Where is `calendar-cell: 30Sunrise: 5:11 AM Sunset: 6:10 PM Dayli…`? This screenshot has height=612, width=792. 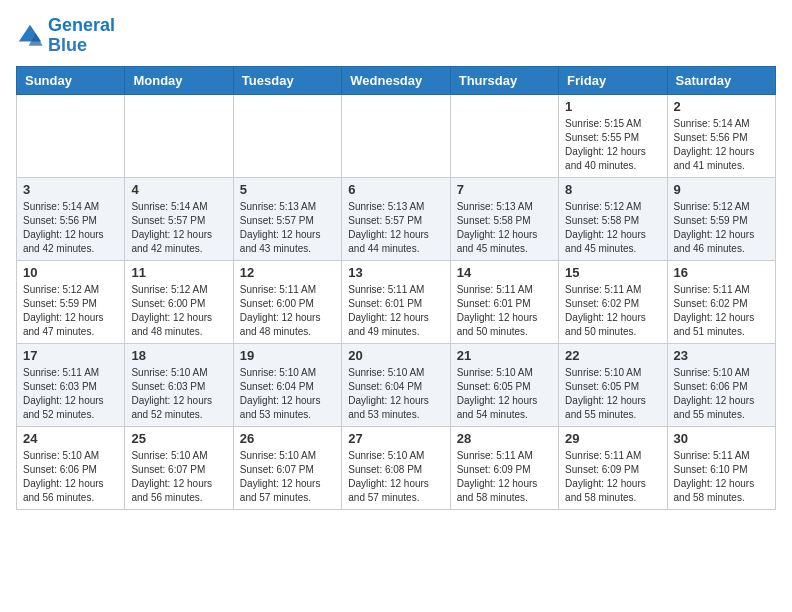 calendar-cell: 30Sunrise: 5:11 AM Sunset: 6:10 PM Dayli… is located at coordinates (721, 468).